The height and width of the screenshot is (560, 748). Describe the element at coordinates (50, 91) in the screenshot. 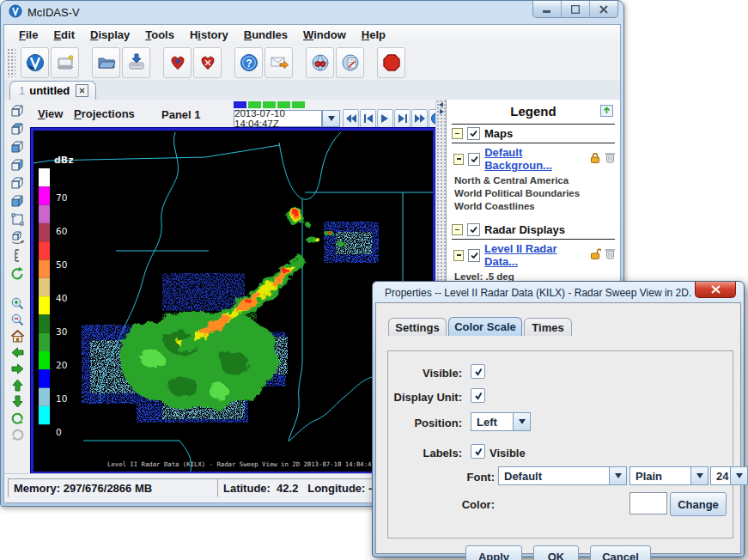

I see `tab-label: untitled` at that location.